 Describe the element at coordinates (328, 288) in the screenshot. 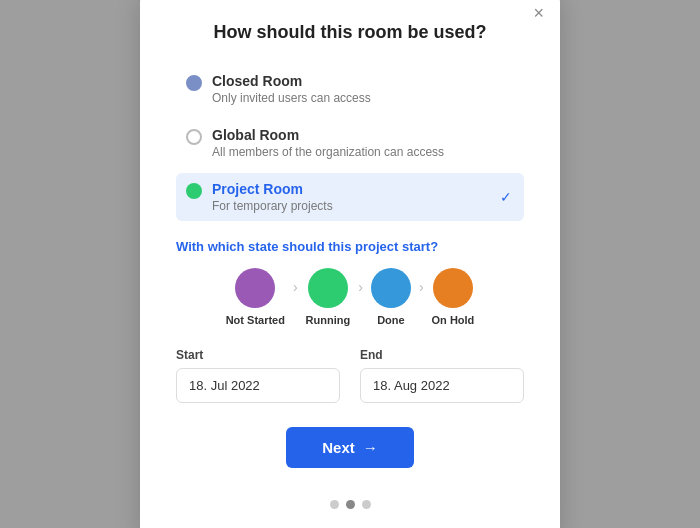

I see `running-circle` at that location.